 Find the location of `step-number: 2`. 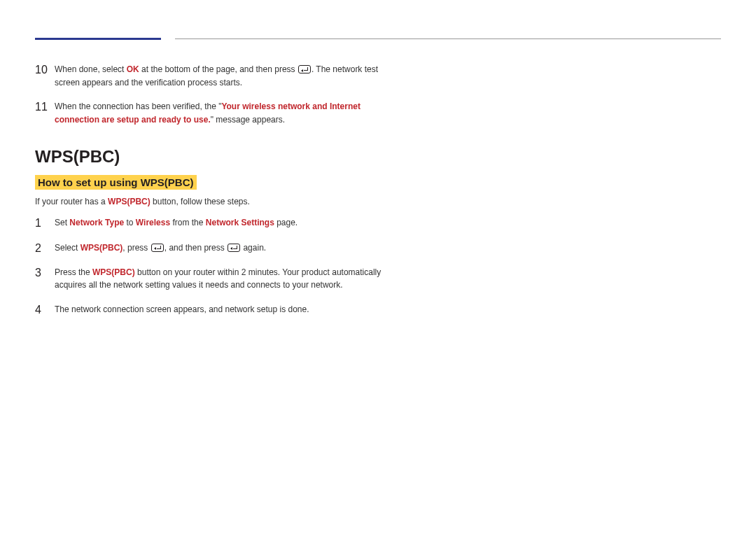

step-number: 2 is located at coordinates (45, 248).